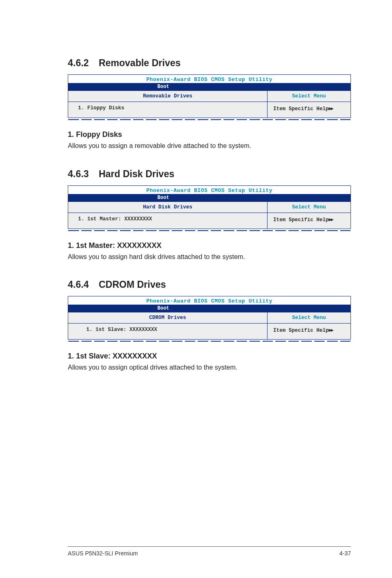 The width and height of the screenshot is (392, 578). I want to click on section-heading: 4.6.3Hard Disk Drives, so click(210, 174).